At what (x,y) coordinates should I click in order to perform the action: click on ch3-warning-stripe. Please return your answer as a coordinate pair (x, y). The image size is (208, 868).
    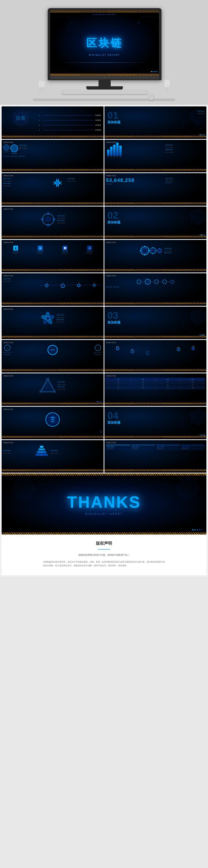
    Looking at the image, I should click on (155, 337).